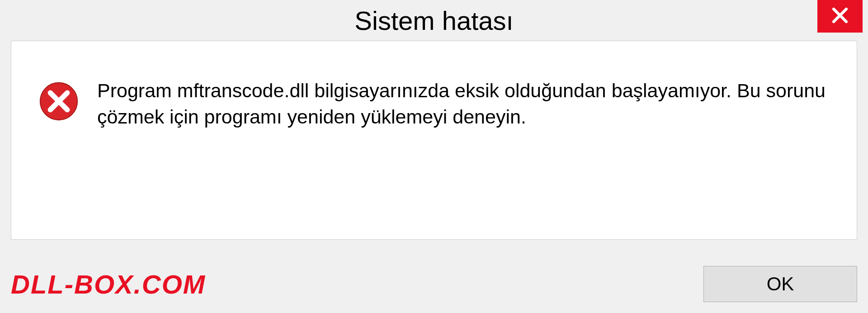  Describe the element at coordinates (59, 101) in the screenshot. I see `error-icon` at that location.